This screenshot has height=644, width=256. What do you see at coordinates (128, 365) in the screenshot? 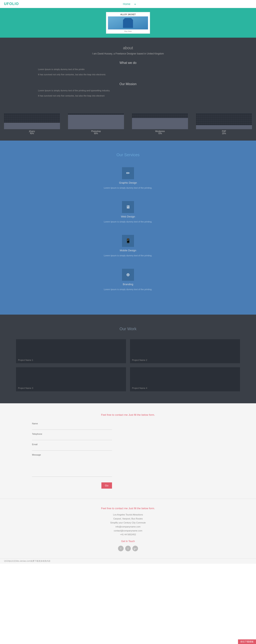
I see `work-grid: Project Name 1 Project Name 2 Project Na…` at bounding box center [128, 365].